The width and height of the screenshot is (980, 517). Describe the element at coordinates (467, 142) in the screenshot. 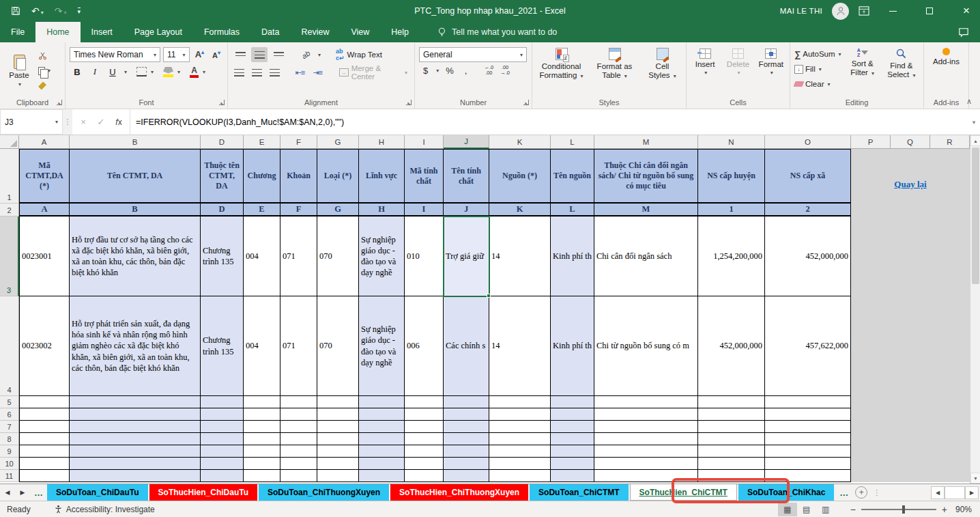

I see `column-header-J: J` at that location.